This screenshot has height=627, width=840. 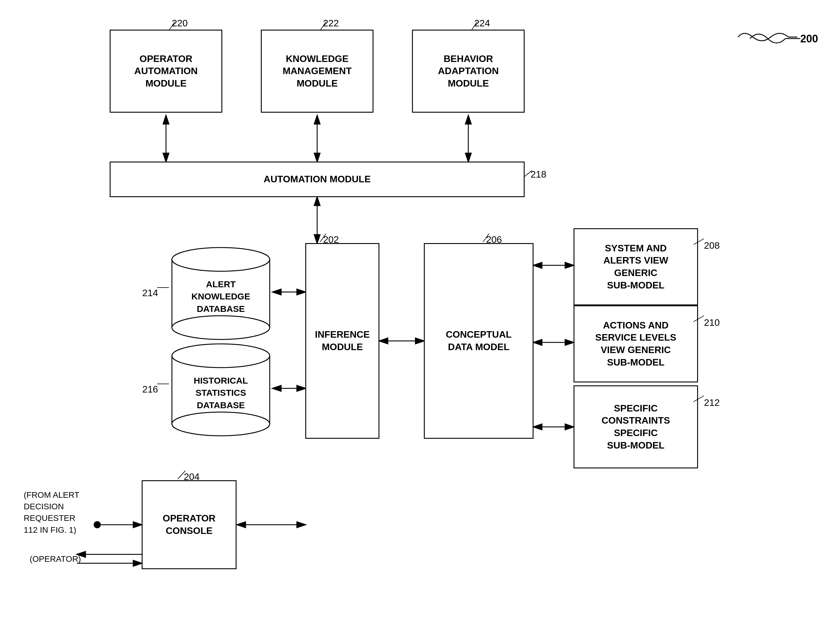 I want to click on operator-console: OPERATOR CONSOLE, so click(x=189, y=525).